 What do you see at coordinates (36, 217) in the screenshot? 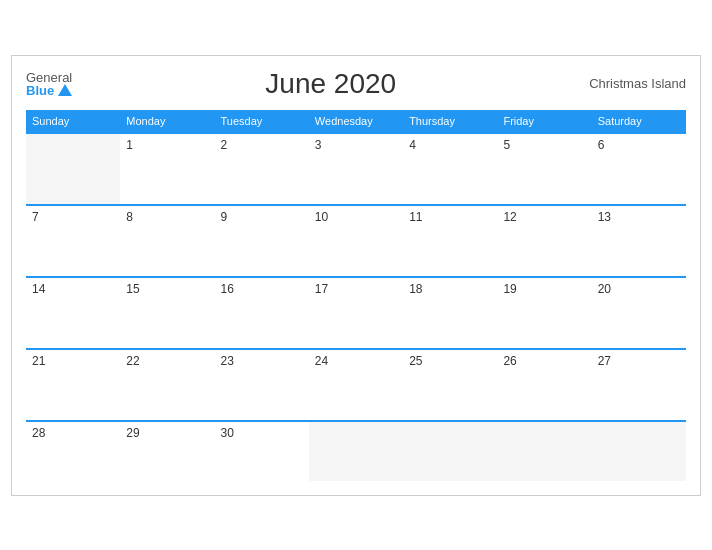
I see `day-number: 7` at bounding box center [36, 217].